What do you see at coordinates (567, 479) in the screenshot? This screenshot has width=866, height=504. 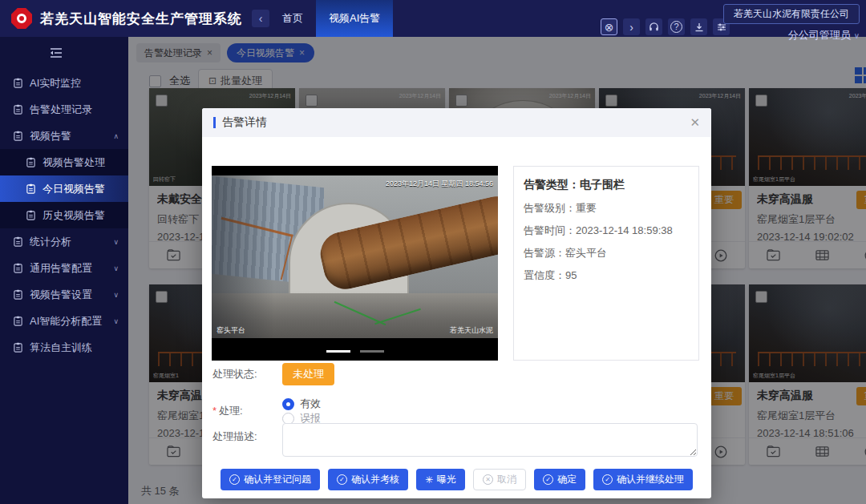 I see `button-label: 确定` at bounding box center [567, 479].